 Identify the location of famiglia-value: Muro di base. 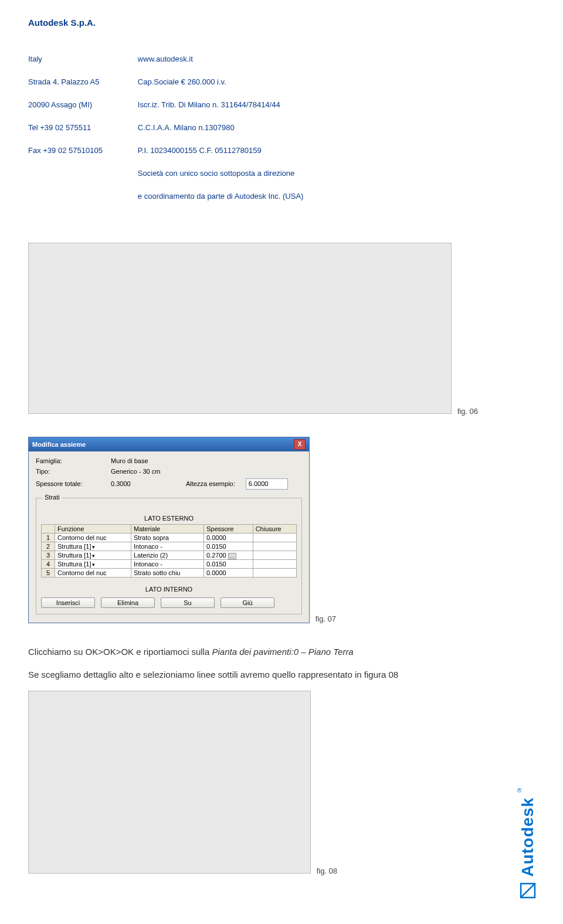
(130, 461).